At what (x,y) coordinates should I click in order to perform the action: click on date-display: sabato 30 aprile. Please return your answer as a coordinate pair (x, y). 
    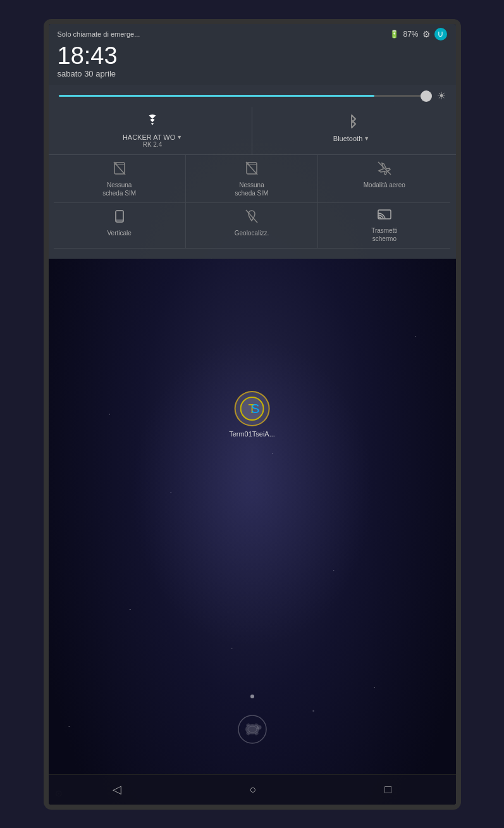
    Looking at the image, I should click on (252, 76).